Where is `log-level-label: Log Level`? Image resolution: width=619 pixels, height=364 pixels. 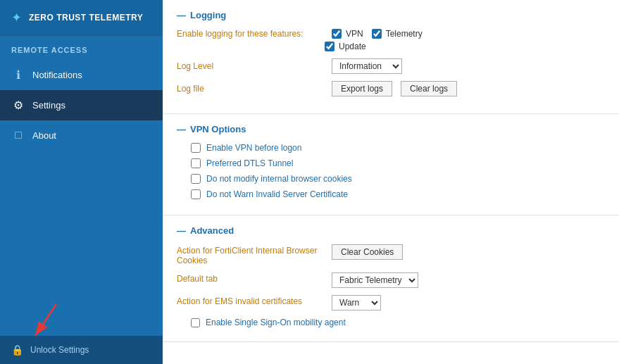 log-level-label: Log Level is located at coordinates (251, 66).